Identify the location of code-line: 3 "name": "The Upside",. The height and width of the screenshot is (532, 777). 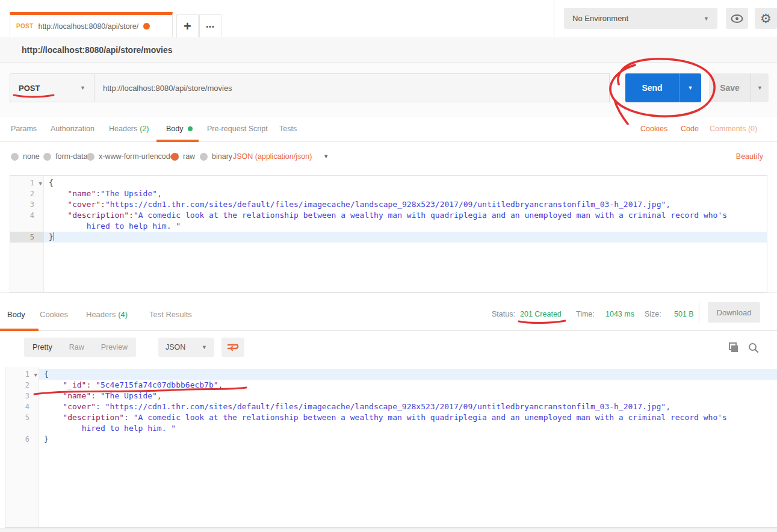
(391, 396).